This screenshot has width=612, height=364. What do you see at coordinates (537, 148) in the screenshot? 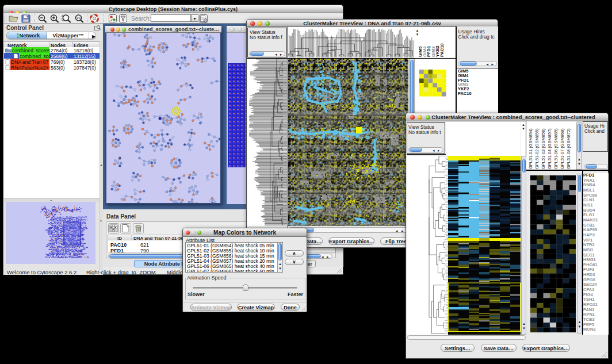
I see `svg-text: GPL51-02 (GSM855)` at bounding box center [537, 148].